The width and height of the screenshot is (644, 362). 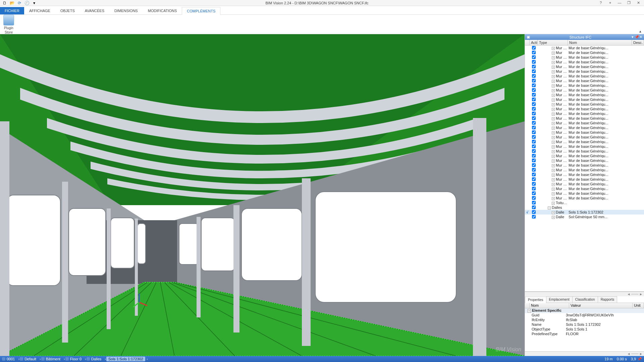 I want to click on tree-hscroll: ◄ ─── ►, so click(x=584, y=294).